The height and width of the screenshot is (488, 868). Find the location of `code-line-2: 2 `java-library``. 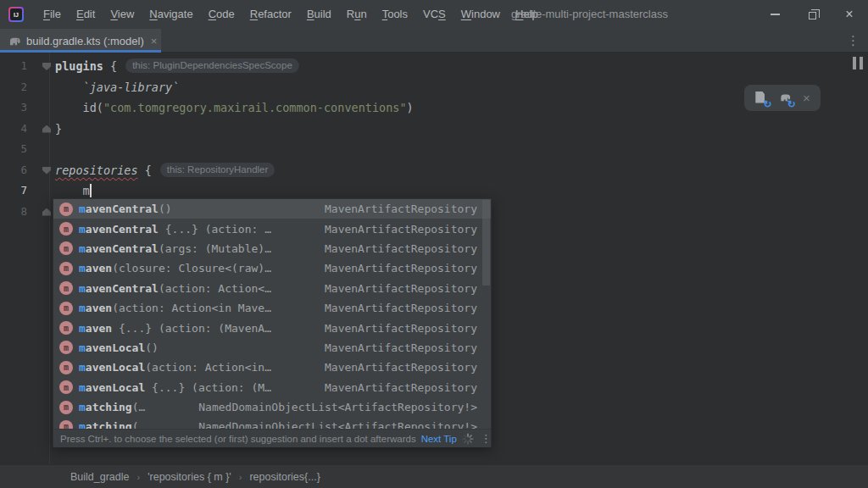

code-line-2: 2 `java-library` is located at coordinates (434, 88).